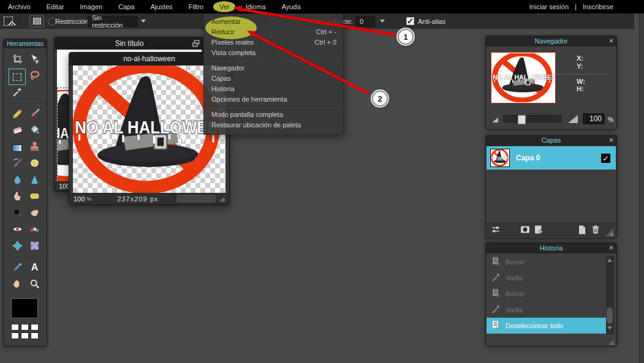 The image size is (644, 363). Describe the element at coordinates (224, 7) in the screenshot. I see `menu-ver: Ver` at that location.